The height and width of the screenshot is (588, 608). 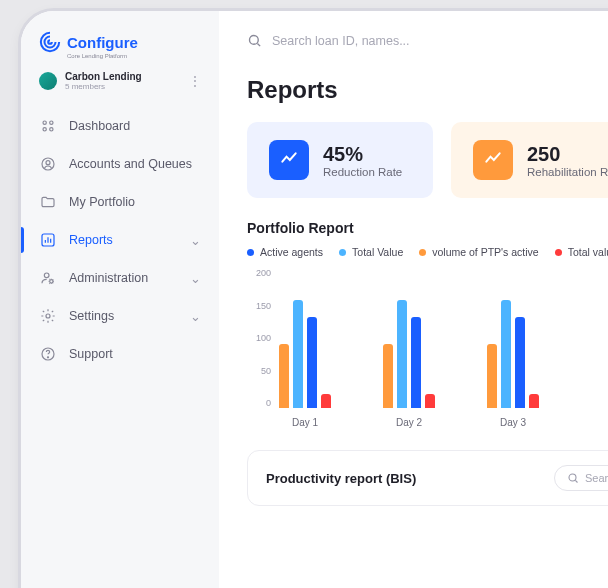 I want to click on productivity-panel: Productivity report (BIS), so click(x=428, y=478).